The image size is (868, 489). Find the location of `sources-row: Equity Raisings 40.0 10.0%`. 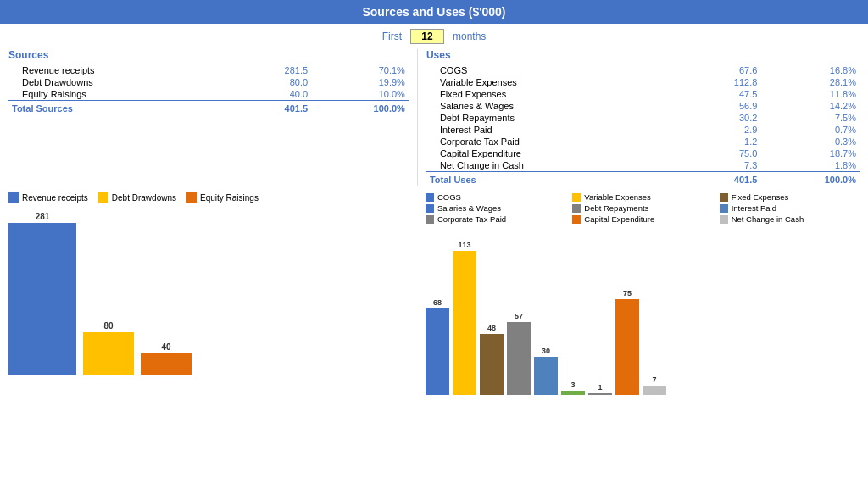

sources-row: Equity Raisings 40.0 10.0% is located at coordinates (209, 95).